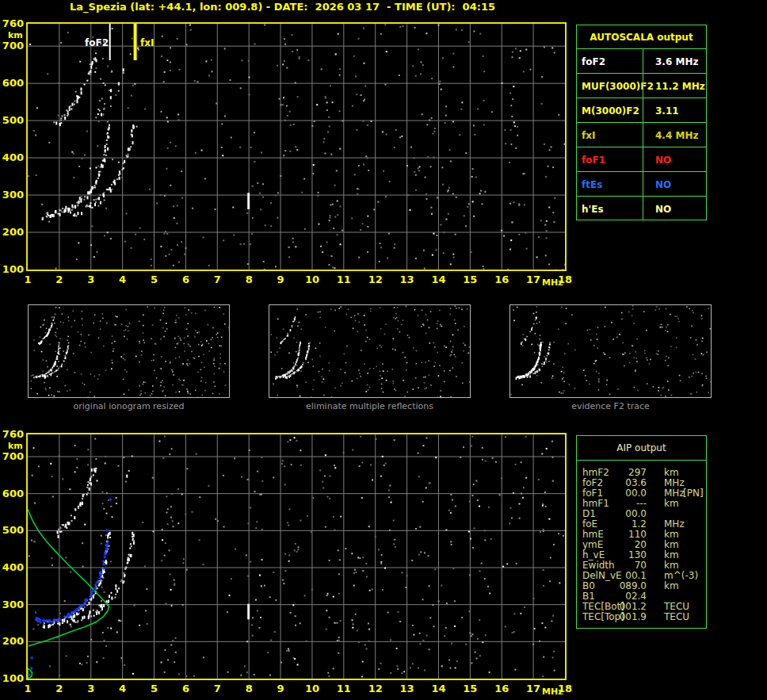  Describe the element at coordinates (642, 110) in the screenshot. I see `autoscala-row-m-3000-f2: M(3000)F23.11` at that location.